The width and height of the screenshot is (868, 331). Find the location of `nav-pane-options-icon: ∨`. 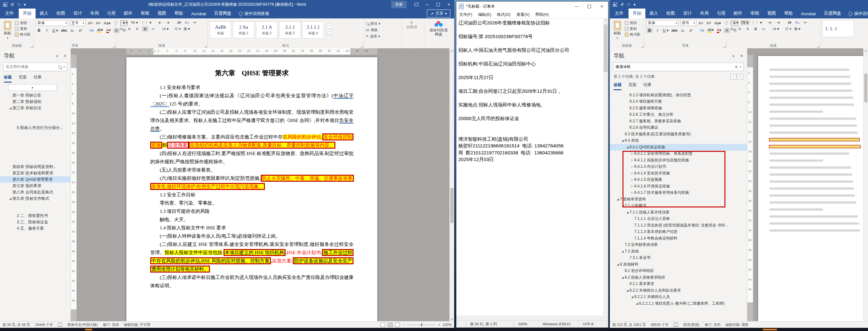

nav-pane-options-icon: ∨ is located at coordinates (734, 56).